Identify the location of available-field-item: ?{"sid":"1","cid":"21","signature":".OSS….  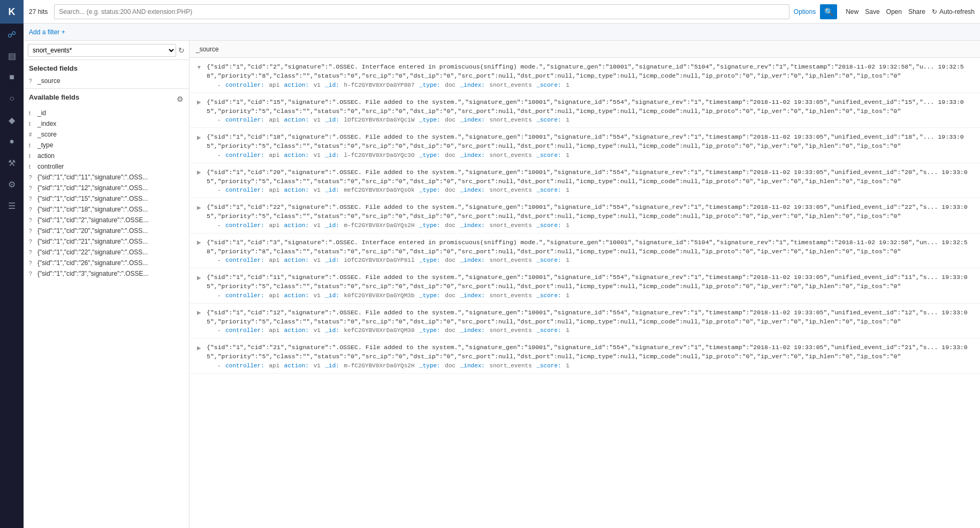
(106, 242).